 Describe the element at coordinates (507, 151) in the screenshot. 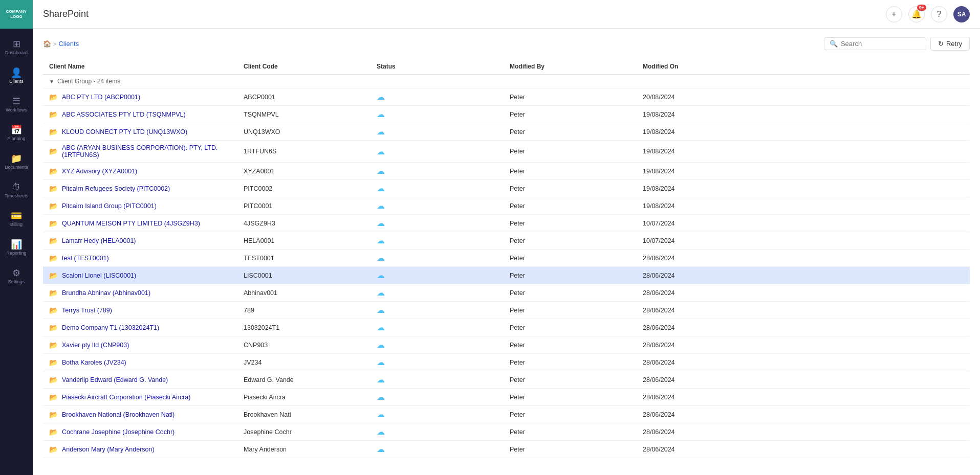

I see `table-row: 📂 ABC (ARYAN BUSINESS CORPORATION). PTY,…` at that location.